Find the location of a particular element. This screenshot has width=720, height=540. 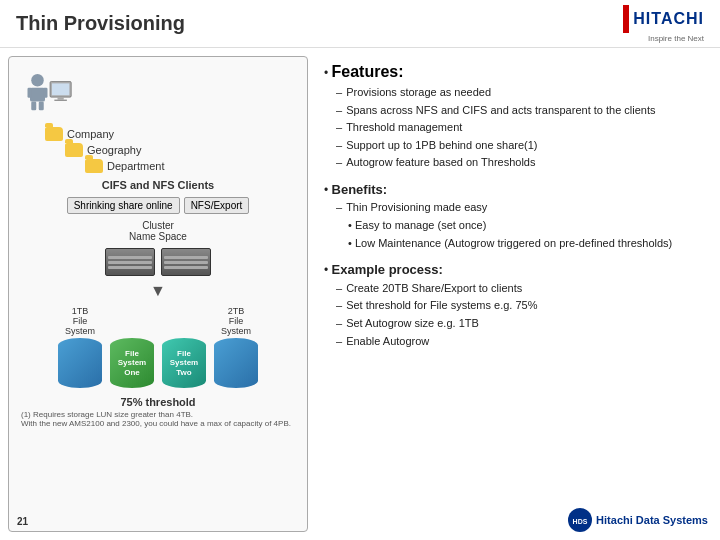

nfs-export-box: NFS/Export is located at coordinates (217, 206).